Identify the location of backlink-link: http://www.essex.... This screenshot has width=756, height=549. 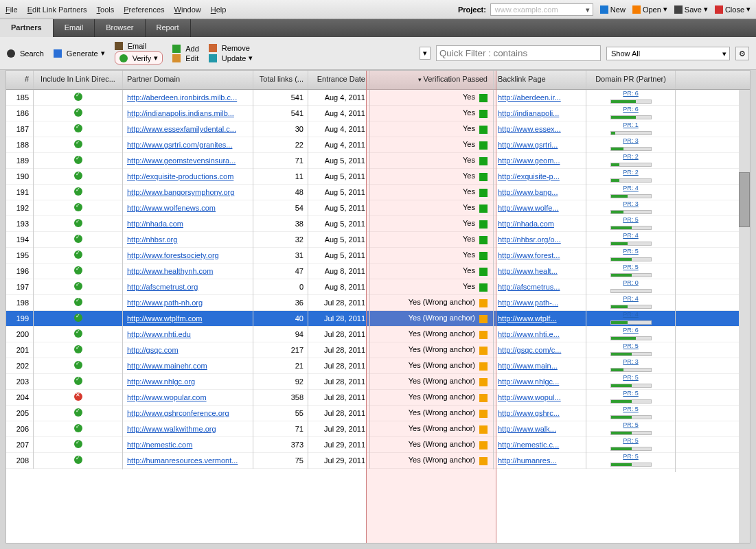
(529, 129).